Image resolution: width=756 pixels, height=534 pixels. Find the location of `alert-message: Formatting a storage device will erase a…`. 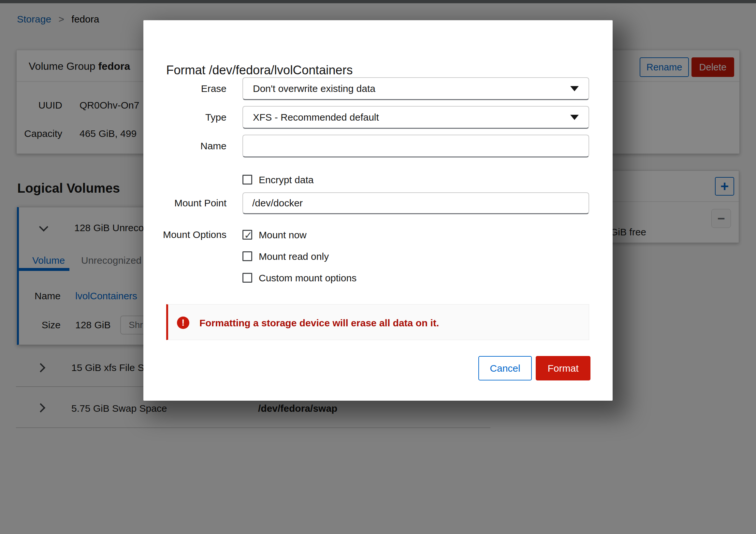

alert-message: Formatting a storage device will erase a… is located at coordinates (319, 323).